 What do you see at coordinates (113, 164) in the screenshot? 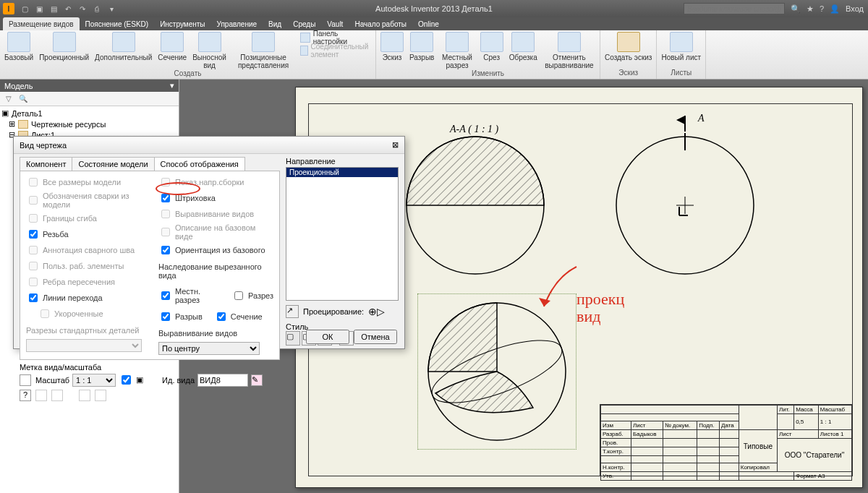
I see `tab-model-state: Состояние модели` at bounding box center [113, 164].